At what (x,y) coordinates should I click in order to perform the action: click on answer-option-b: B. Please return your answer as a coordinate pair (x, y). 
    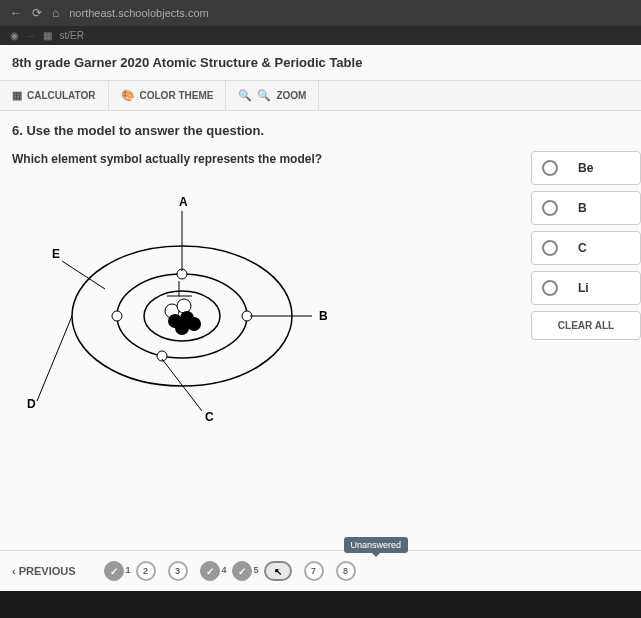
    Looking at the image, I should click on (586, 208).